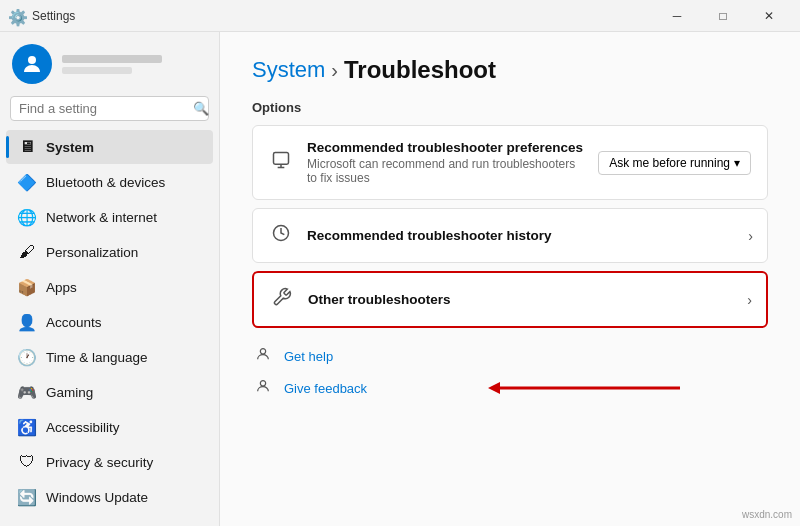 The width and height of the screenshot is (800, 526). What do you see at coordinates (529, 300) in the screenshot?
I see `other-troubleshooters-text: Other troubleshooters` at bounding box center [529, 300].